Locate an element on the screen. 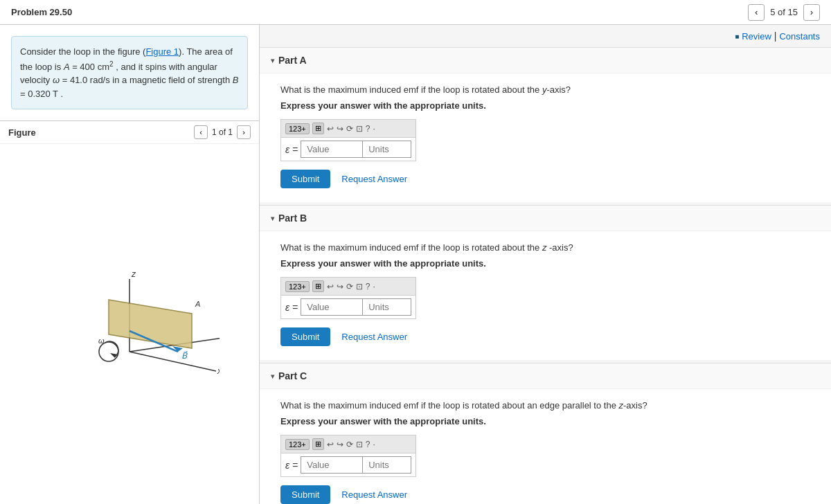 Image resolution: width=831 pixels, height=504 pixels. part-b-units-input is located at coordinates (387, 307).